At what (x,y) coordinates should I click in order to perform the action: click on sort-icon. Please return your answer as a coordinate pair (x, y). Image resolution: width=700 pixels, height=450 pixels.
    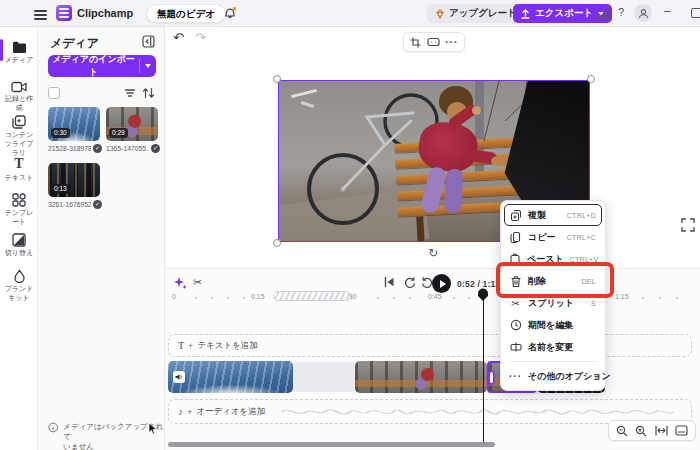
    Looking at the image, I should click on (148, 93).